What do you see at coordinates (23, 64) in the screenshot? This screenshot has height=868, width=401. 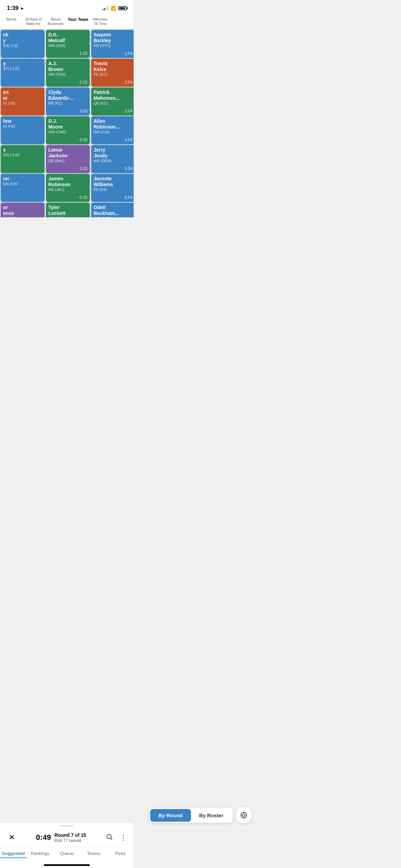 I see `player-name: y` at bounding box center [23, 64].